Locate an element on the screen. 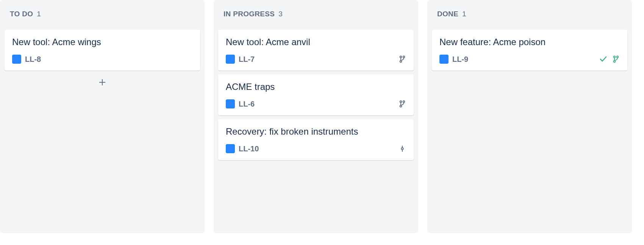  card: ACME trapsLL-6 is located at coordinates (316, 95).